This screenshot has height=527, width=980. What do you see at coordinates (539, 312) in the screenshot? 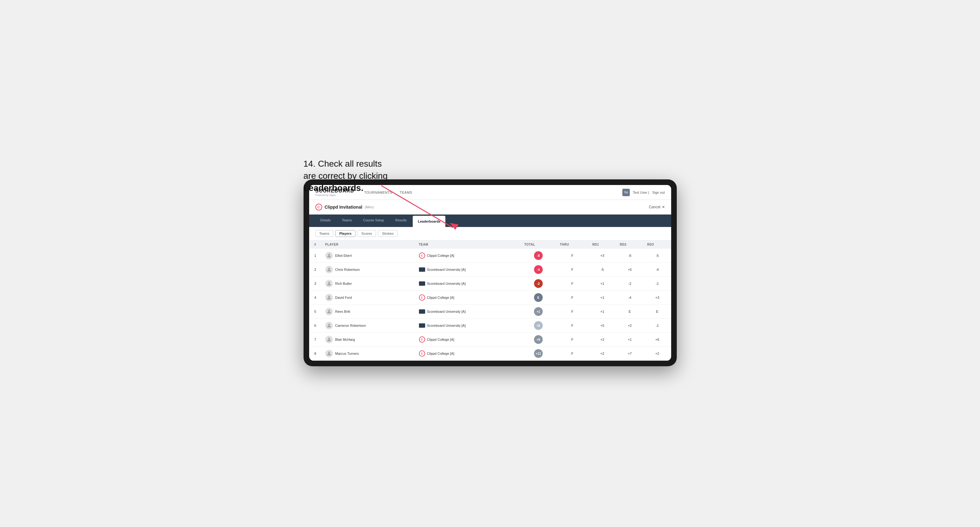
I see `score-badge: +1` at bounding box center [539, 312].